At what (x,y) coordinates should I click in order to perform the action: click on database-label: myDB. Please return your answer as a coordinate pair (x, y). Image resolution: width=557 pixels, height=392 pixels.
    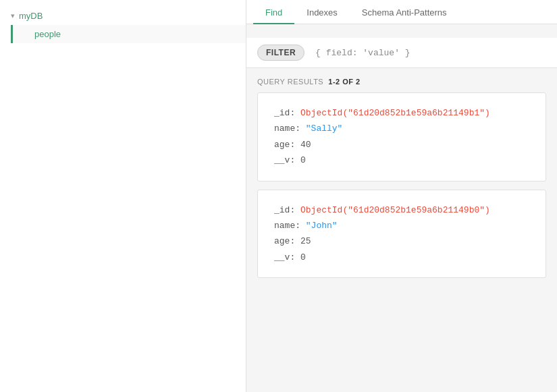
    Looking at the image, I should click on (31, 16).